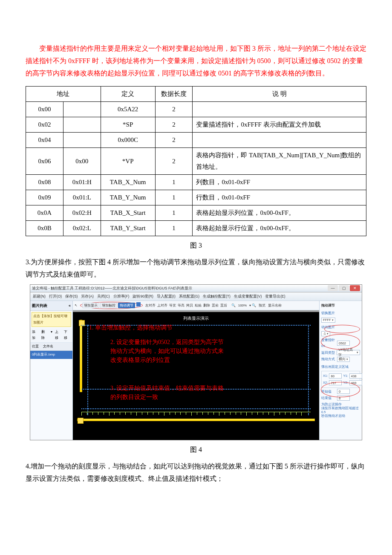 The width and height of the screenshot is (392, 555). What do you see at coordinates (216, 297) in the screenshot?
I see `menu-item: 生成触控配置(T)` at bounding box center [216, 297].